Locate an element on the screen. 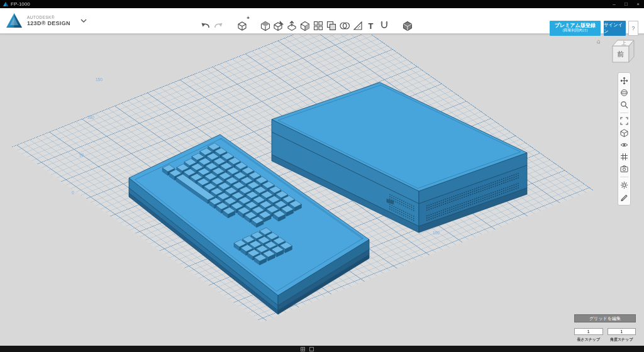 The height and width of the screenshot is (352, 644). brand-product: 123D® DESIGN is located at coordinates (49, 23).